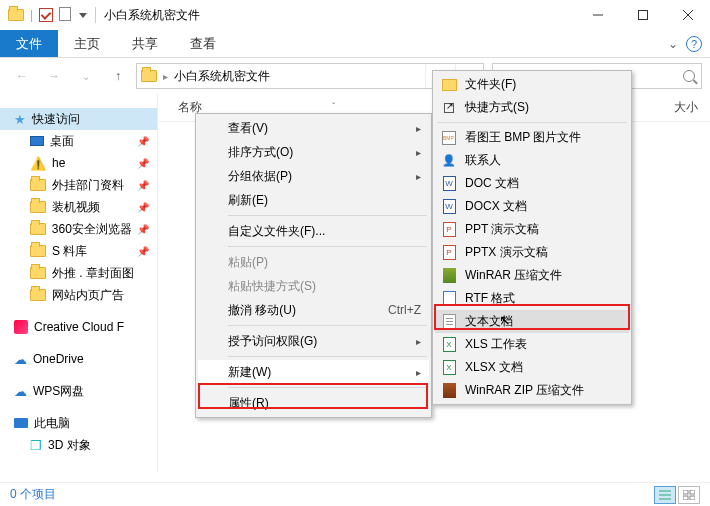  What do you see at coordinates (29, 44) in the screenshot?
I see `file-tab: 文件` at bounding box center [29, 44].